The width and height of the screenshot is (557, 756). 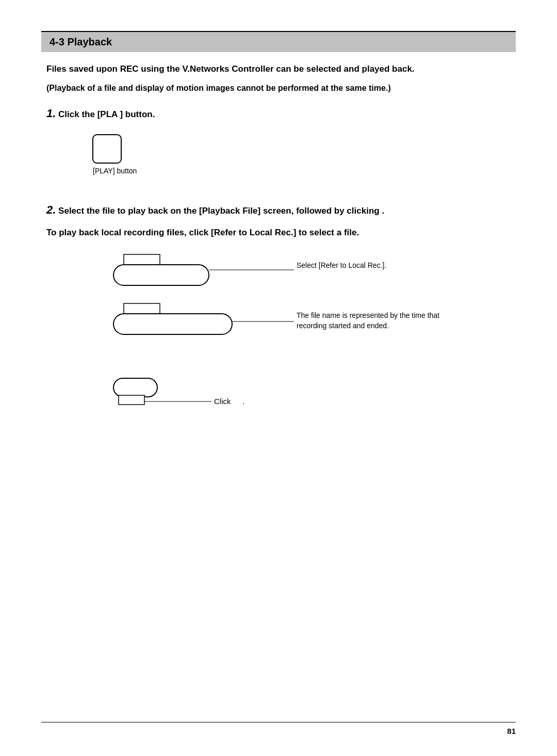 What do you see at coordinates (51, 114) in the screenshot?
I see `step1-number: 1.` at bounding box center [51, 114].